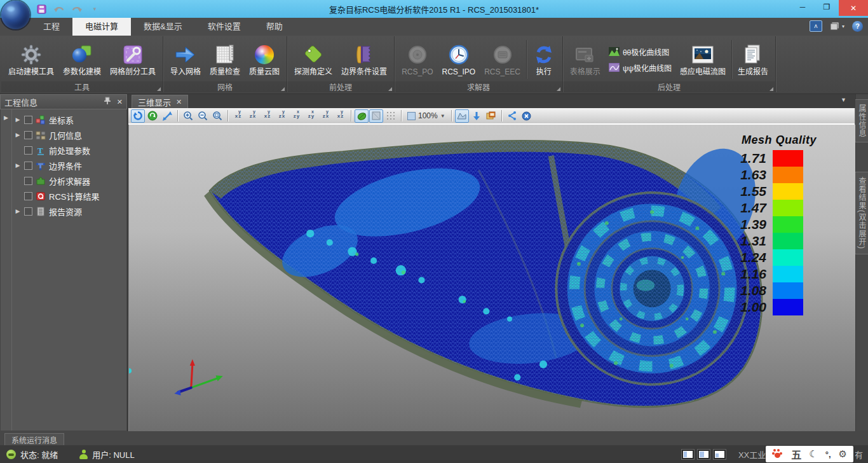  I want to click on view-orientation-button-2: zxy, so click(253, 116).